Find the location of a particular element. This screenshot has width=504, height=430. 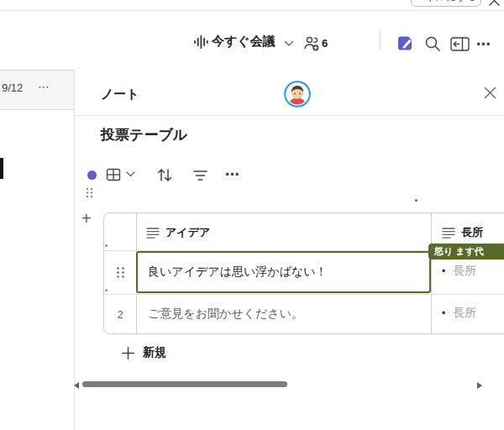

table-cell-pros-row2: • 長所 is located at coordinates (459, 313).